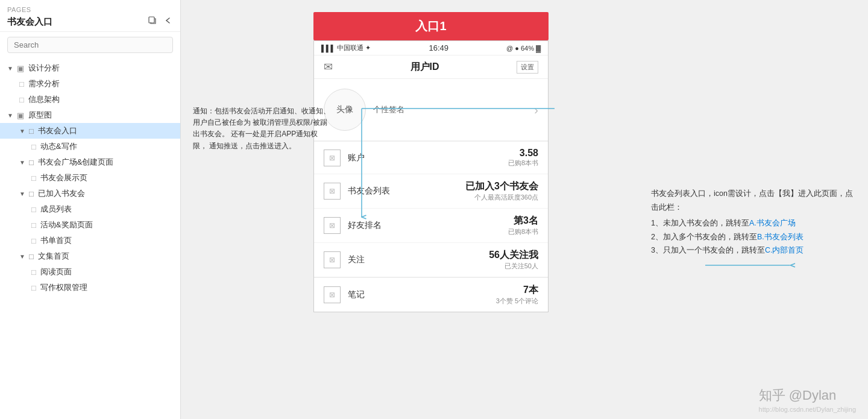 Image resolution: width=868 pixels, height=419 pixels. I want to click on tree-item-label: 活动&奖励页面, so click(66, 225).